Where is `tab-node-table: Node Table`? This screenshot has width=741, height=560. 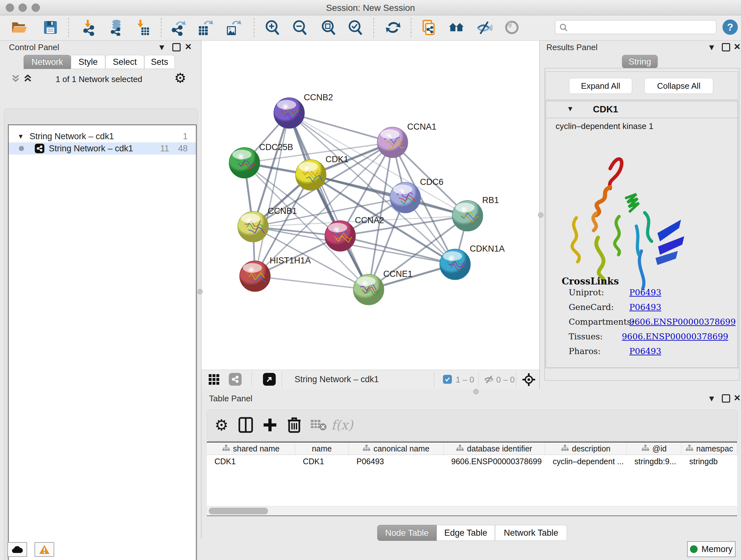
tab-node-table: Node Table is located at coordinates (407, 533).